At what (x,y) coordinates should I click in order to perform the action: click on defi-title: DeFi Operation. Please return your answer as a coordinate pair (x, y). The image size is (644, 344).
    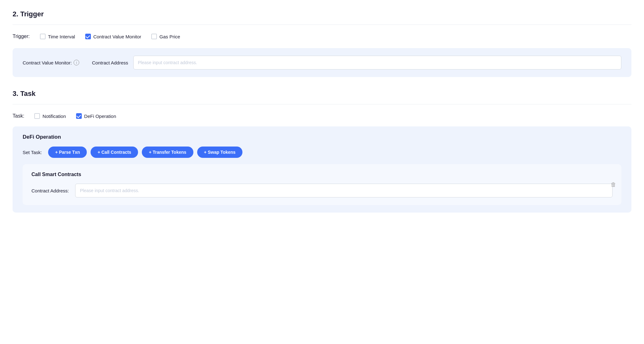
    Looking at the image, I should click on (322, 137).